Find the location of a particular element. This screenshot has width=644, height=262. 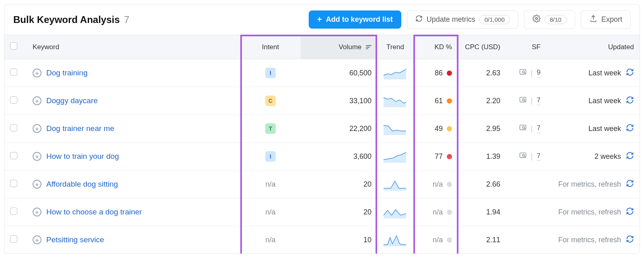

volume-value: 10 is located at coordinates (339, 240).